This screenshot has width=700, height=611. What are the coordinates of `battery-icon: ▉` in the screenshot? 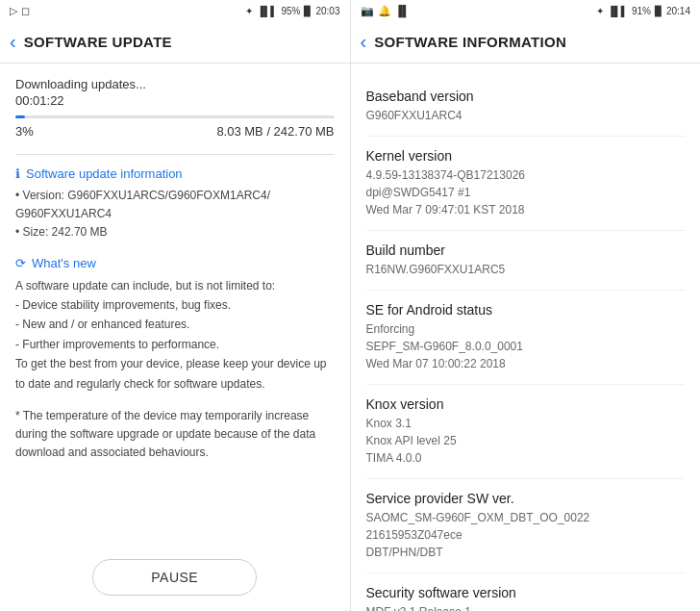 It's located at (308, 12).